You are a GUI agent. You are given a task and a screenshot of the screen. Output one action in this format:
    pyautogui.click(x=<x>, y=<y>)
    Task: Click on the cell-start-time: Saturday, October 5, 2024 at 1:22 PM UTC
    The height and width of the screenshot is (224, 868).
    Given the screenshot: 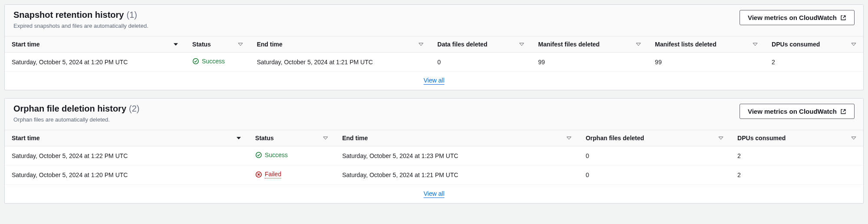 What is the action you would take?
    pyautogui.click(x=127, y=156)
    